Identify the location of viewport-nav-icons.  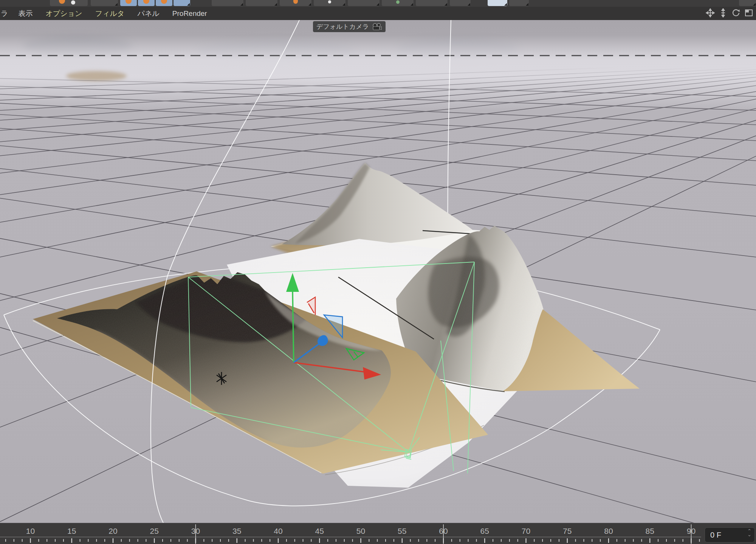
(730, 13).